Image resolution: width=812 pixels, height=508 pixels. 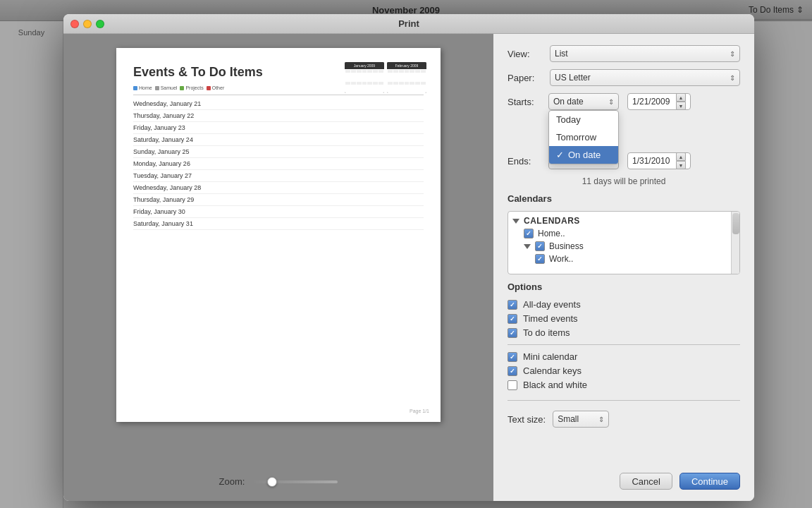 I want to click on option-to-do-items-label: To do items, so click(x=546, y=333).